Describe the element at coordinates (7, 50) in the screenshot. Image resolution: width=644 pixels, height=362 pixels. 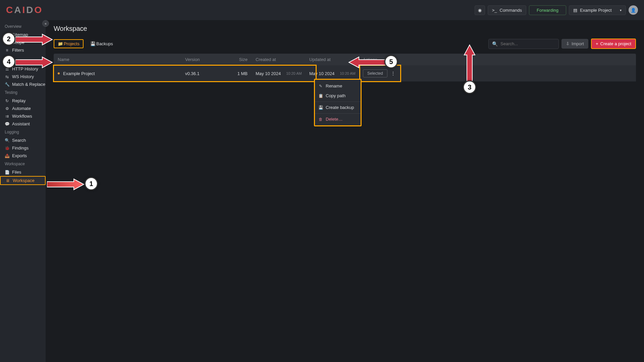
I see `filters-icon: ≡` at that location.